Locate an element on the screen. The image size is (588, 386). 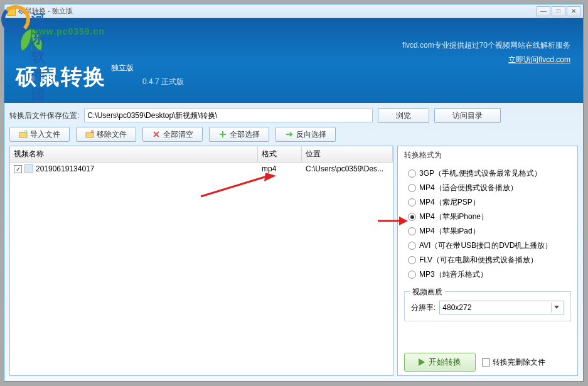
col-location: 位置 is located at coordinates (348, 154).